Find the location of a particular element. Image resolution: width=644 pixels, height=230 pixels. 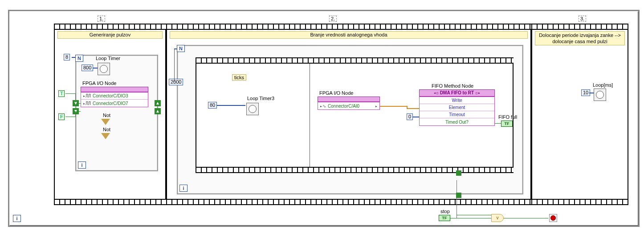

loop-timer-label: Loop Timer is located at coordinates (108, 58).